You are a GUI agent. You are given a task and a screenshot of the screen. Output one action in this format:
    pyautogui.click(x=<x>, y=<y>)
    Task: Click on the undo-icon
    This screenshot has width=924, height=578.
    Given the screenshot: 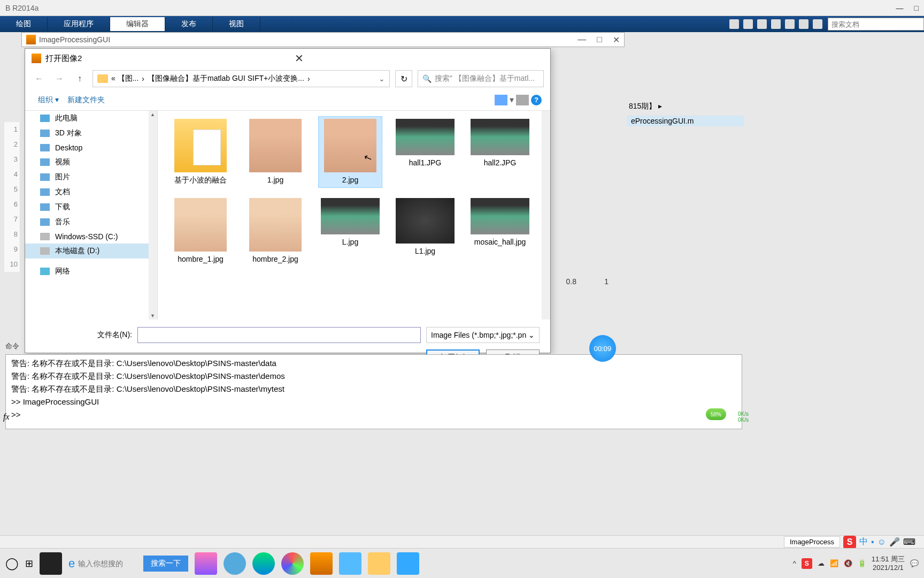 What is the action you would take?
    pyautogui.click(x=790, y=24)
    